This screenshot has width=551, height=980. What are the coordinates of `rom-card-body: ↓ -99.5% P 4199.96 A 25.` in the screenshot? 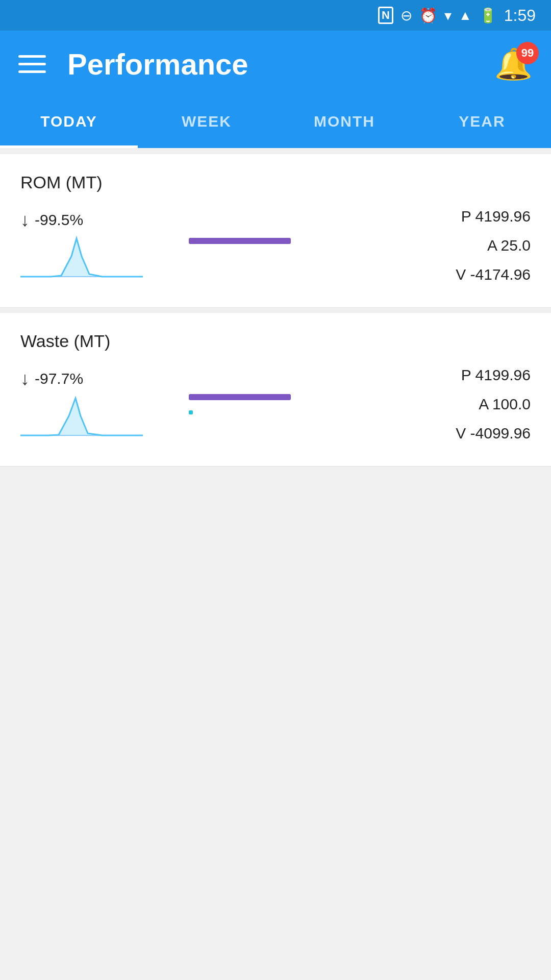 It's located at (276, 245).